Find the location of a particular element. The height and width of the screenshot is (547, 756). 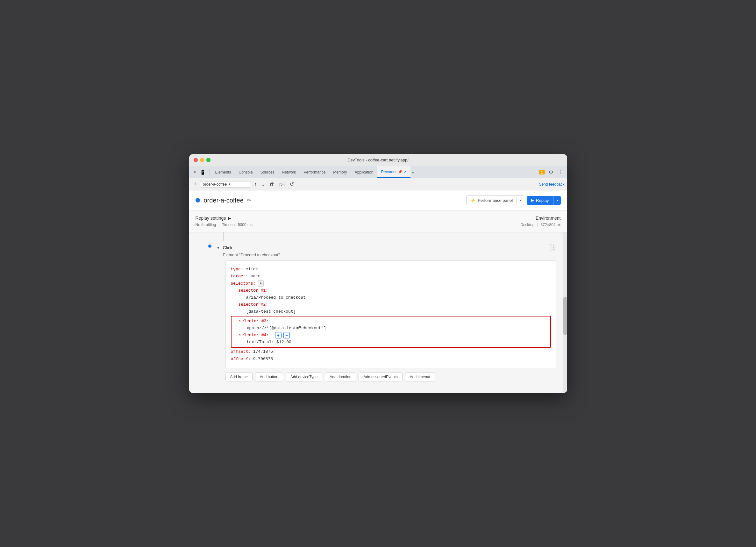

env-type: Desktop is located at coordinates (527, 225).